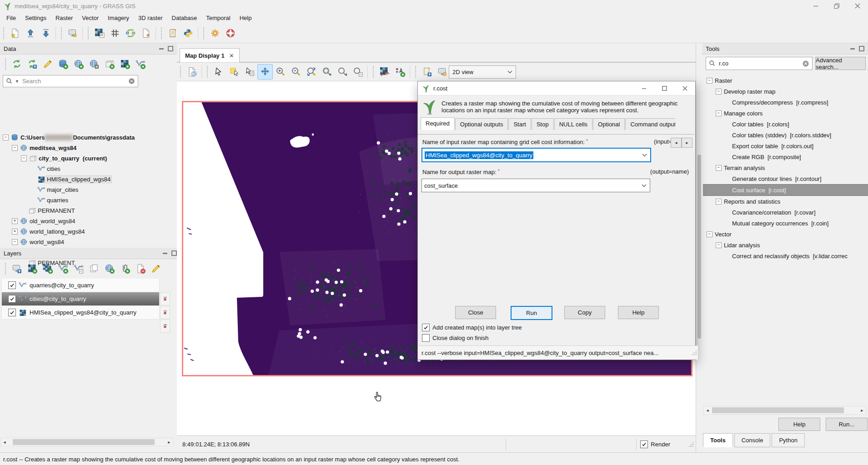  What do you see at coordinates (385, 72) in the screenshot?
I see `map-analyze-button` at bounding box center [385, 72].